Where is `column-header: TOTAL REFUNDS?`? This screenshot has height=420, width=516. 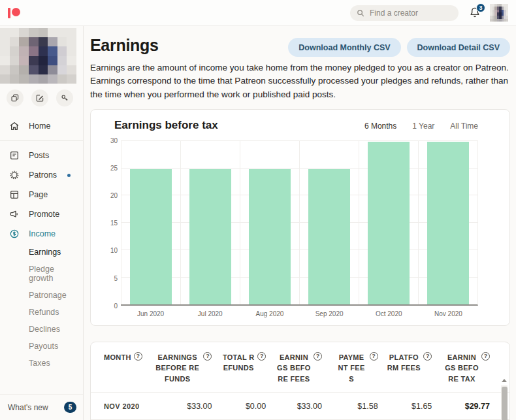
column-header: TOTAL REFUNDS? is located at coordinates (239, 363).